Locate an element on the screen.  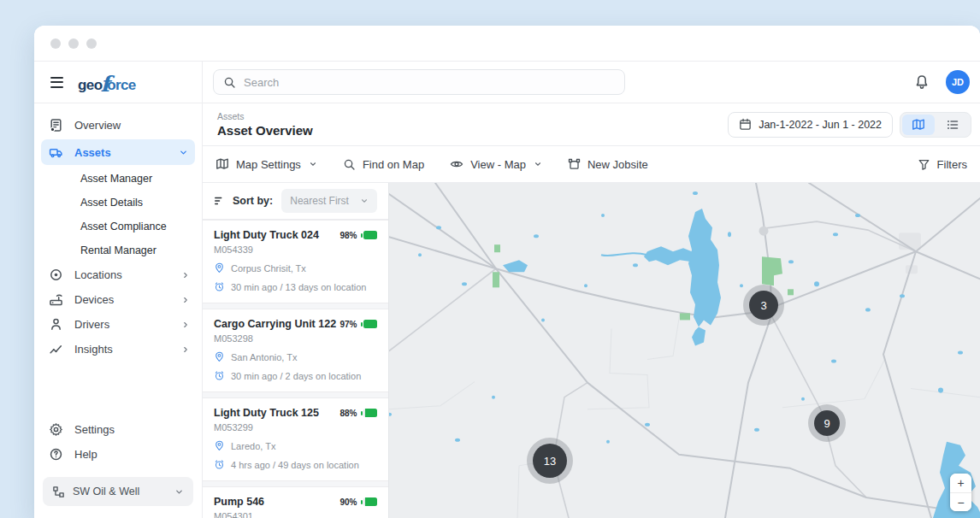
organization-selector: SW Oil & Well is located at coordinates (118, 492).